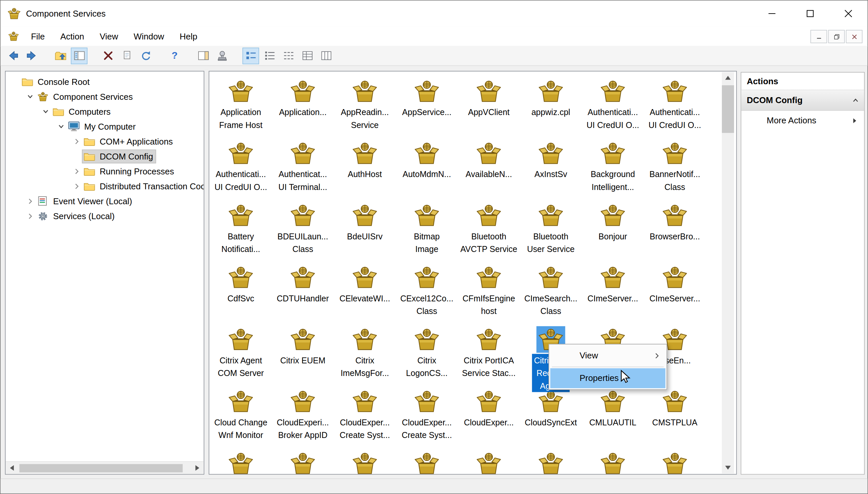 Image resolution: width=868 pixels, height=494 pixels. What do you see at coordinates (489, 105) in the screenshot?
I see `dcom-item-appvclient: AppVClient` at bounding box center [489, 105].